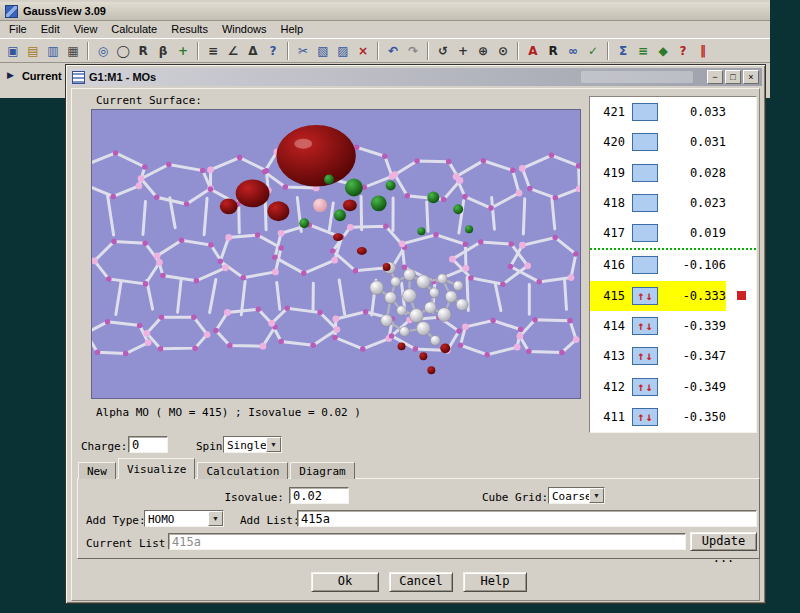  What do you see at coordinates (242, 470) in the screenshot?
I see `tab-calculation: Calculation` at bounding box center [242, 470].